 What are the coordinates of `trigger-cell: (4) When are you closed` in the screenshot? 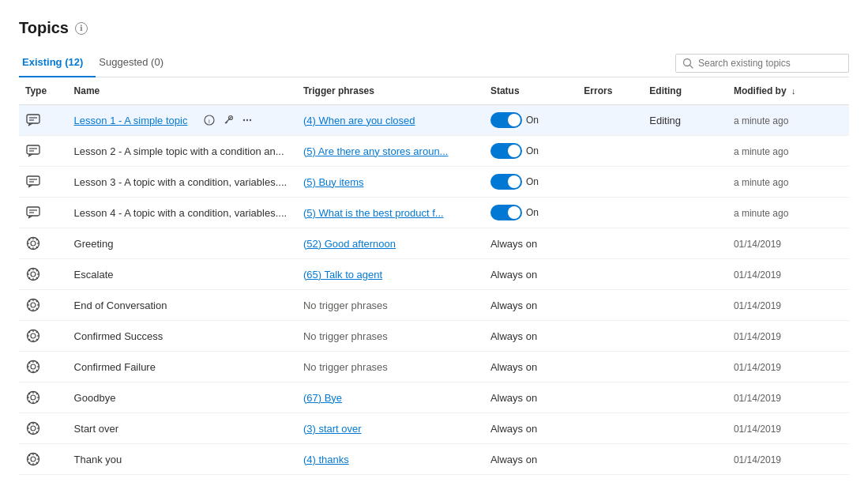 It's located at (390, 120).